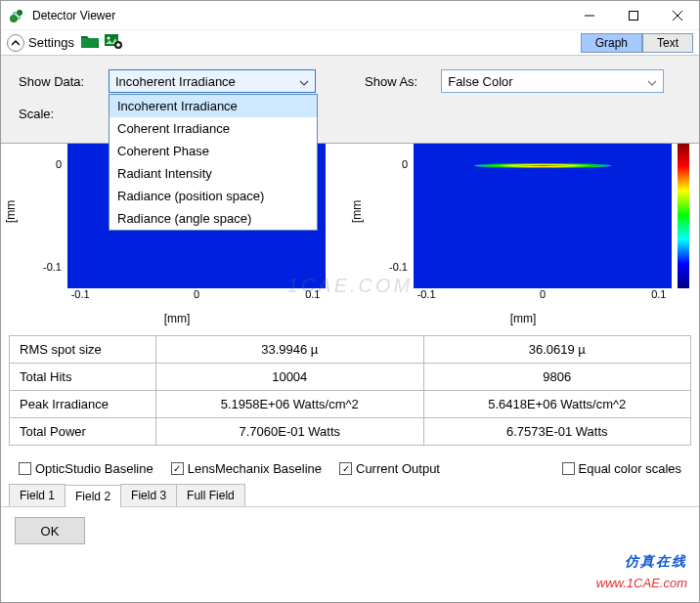  I want to click on watermark-text: 仿真在线, so click(656, 562).